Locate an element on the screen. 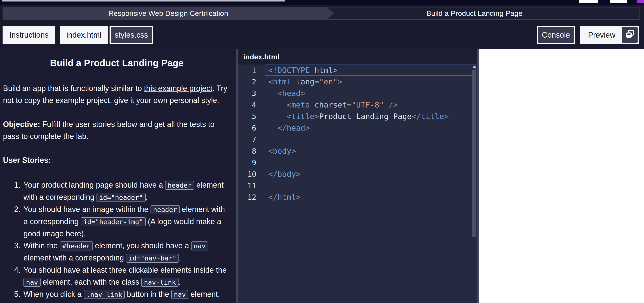 The image size is (644, 303). search-input-fragment is located at coordinates (144, 1).